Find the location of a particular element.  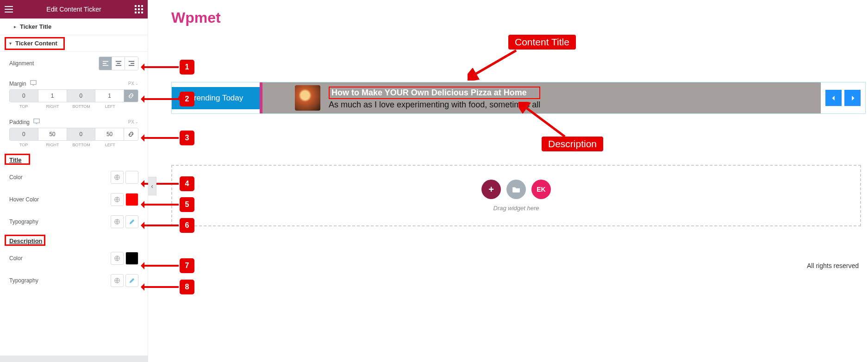

align-left-button is located at coordinates (106, 63).